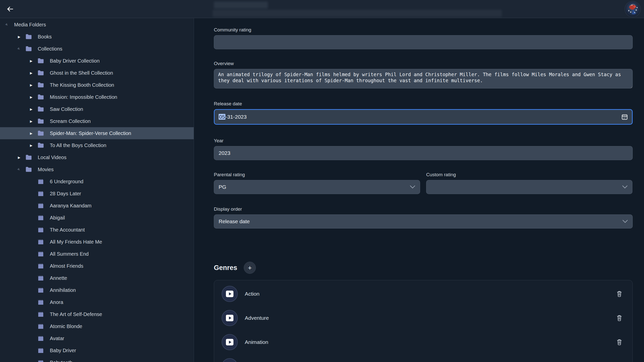  Describe the element at coordinates (97, 218) in the screenshot. I see `tree-item: Abigail` at that location.